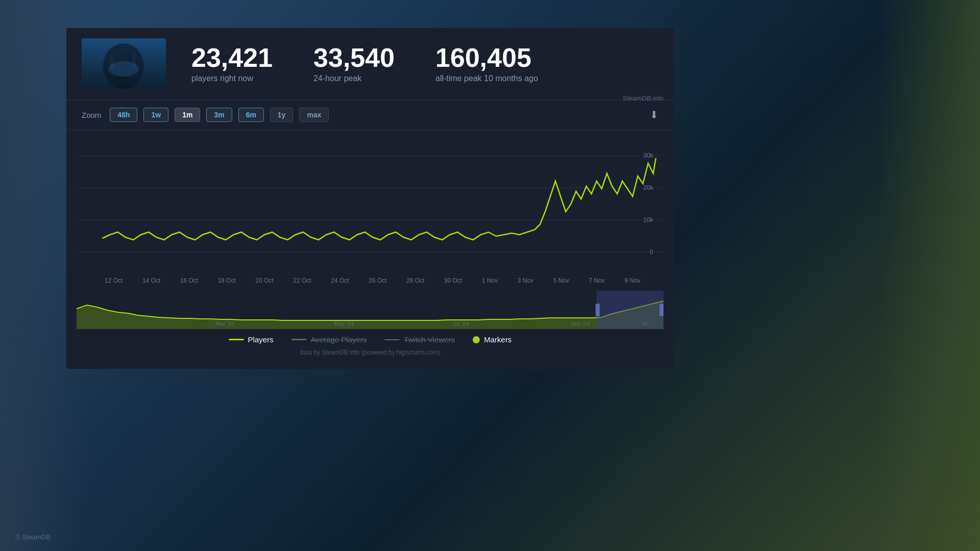 The height and width of the screenshot is (551, 980). Describe the element at coordinates (561, 281) in the screenshot. I see `x-label-12: 5 Nov` at that location.